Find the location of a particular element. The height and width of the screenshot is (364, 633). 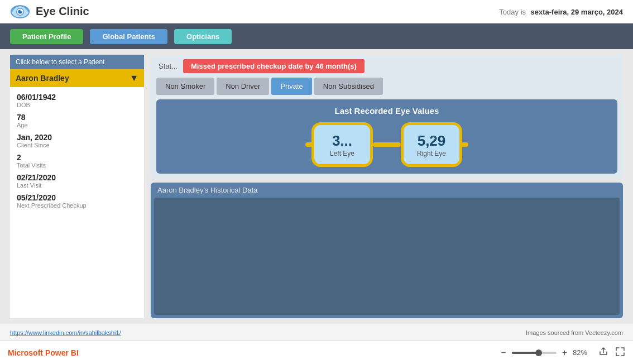

total-visits-label: Total Visits is located at coordinates (77, 165).